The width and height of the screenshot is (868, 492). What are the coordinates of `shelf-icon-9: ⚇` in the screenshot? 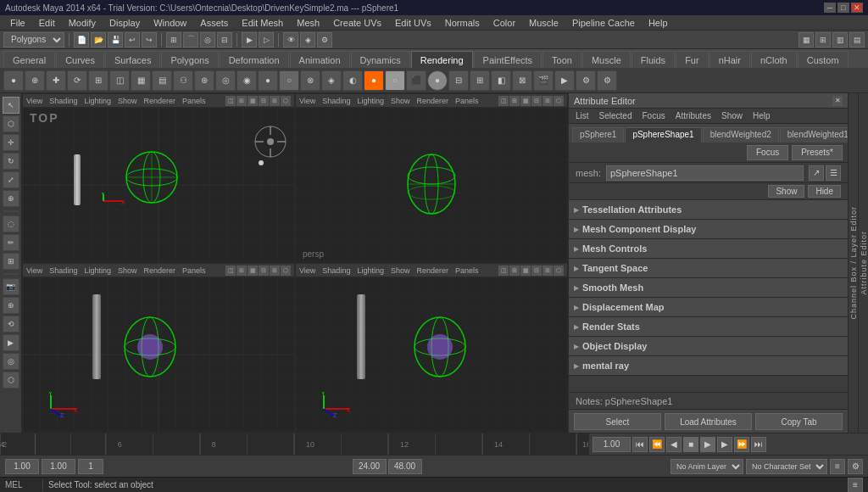 It's located at (183, 81).